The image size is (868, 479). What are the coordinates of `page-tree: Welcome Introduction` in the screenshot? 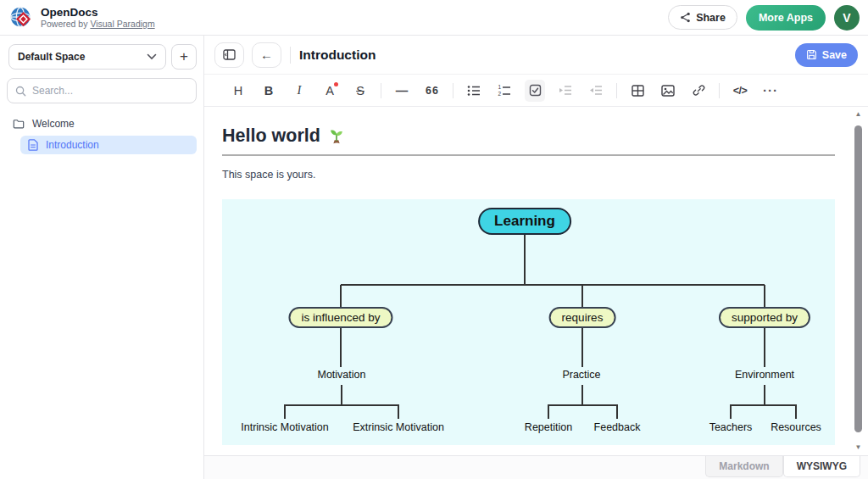 It's located at (102, 134).